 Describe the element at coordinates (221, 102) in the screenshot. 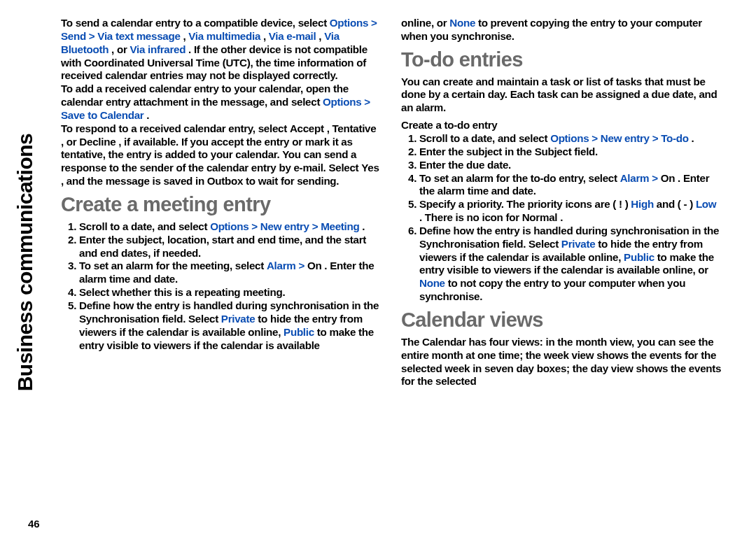

I see `para-add-received: To add a received calendar entry to your…` at that location.